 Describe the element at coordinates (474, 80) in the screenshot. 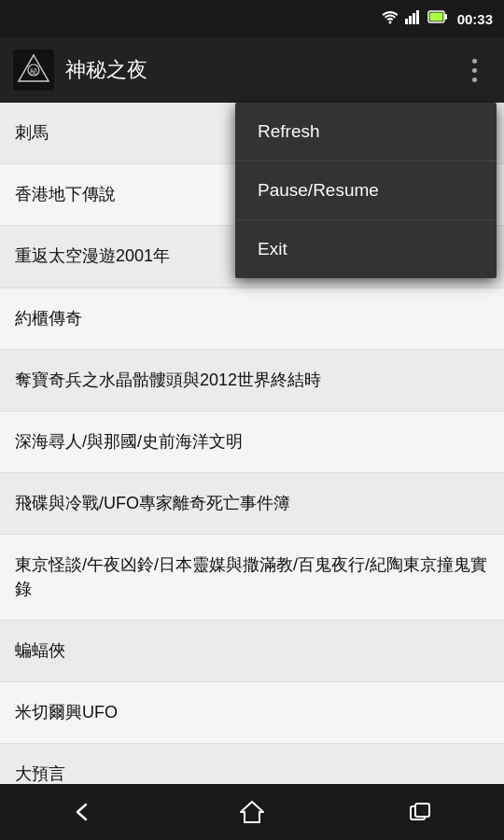

I see `dot3` at that location.